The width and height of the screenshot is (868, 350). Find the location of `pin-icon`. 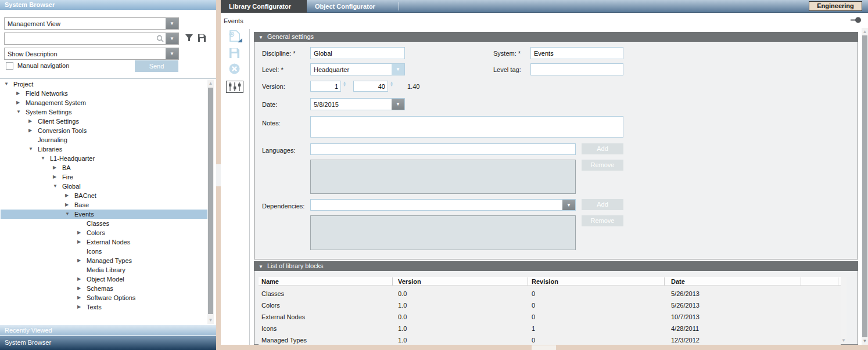

pin-icon is located at coordinates (856, 20).